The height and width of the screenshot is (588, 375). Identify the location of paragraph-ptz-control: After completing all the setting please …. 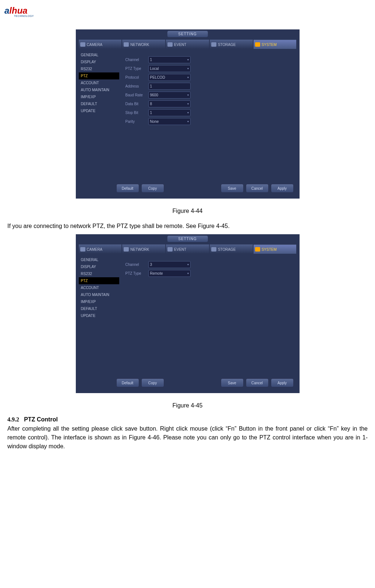
(188, 438).